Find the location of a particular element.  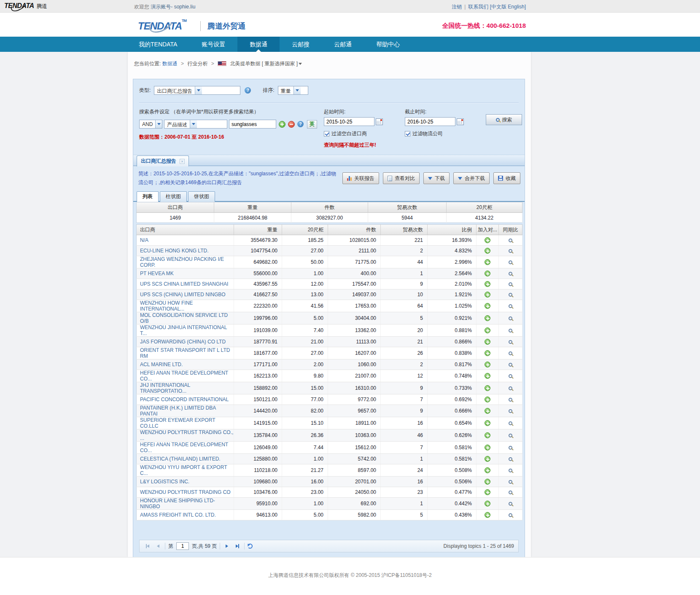

search-field-select: 产品描述 is located at coordinates (196, 124).